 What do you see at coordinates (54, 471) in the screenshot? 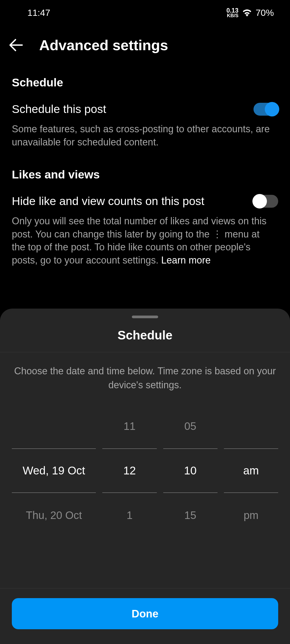
I see `date-column: Wed, 19 Oct Thu, 20 Oct` at bounding box center [54, 471].